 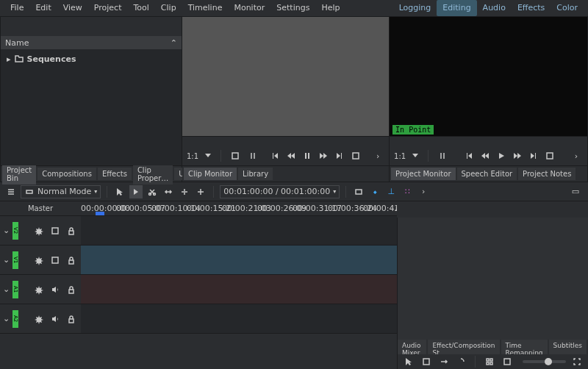 I want to click on bb-fit-icon, so click(x=507, y=362).